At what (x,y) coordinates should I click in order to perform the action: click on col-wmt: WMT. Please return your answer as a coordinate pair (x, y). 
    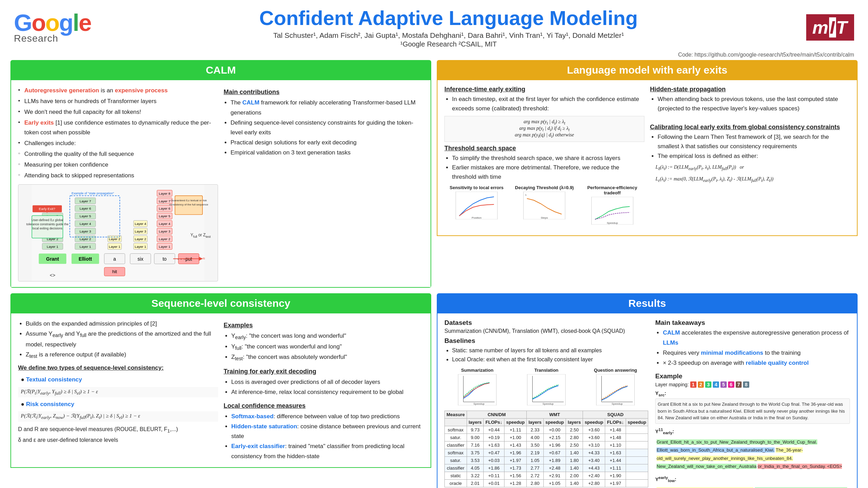
    Looking at the image, I should click on (555, 414).